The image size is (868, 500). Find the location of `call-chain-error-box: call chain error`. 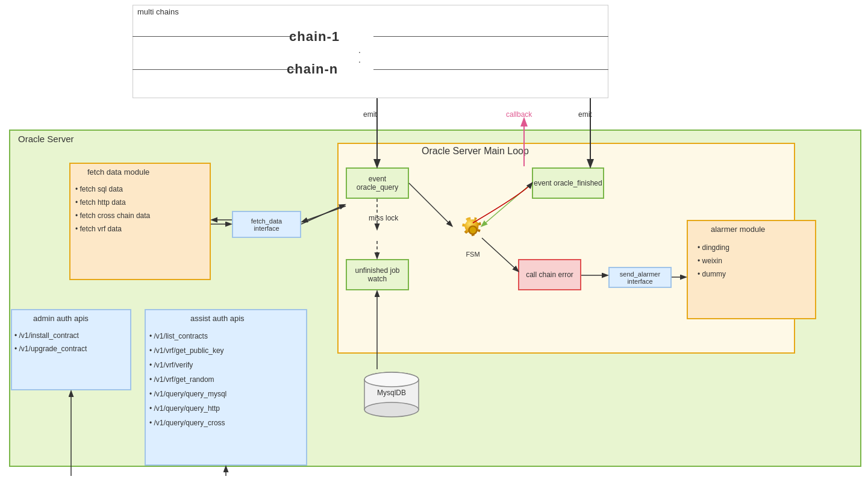

call-chain-error-box: call chain error is located at coordinates (549, 275).